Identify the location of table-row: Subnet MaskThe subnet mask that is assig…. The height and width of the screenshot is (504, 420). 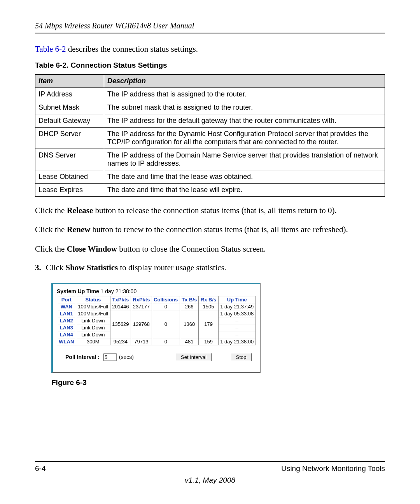
(210, 108).